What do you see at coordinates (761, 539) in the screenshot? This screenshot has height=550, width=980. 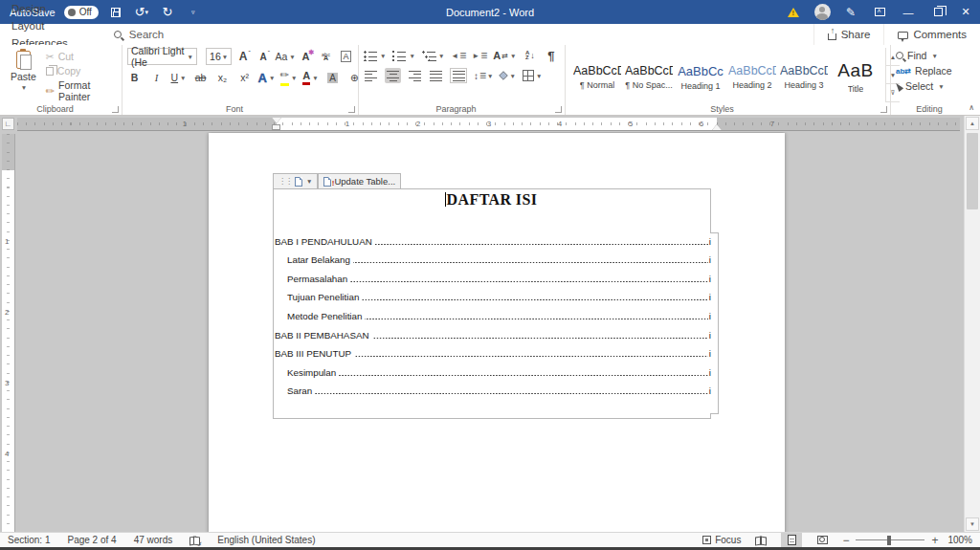 I see `read-mode-button` at bounding box center [761, 539].